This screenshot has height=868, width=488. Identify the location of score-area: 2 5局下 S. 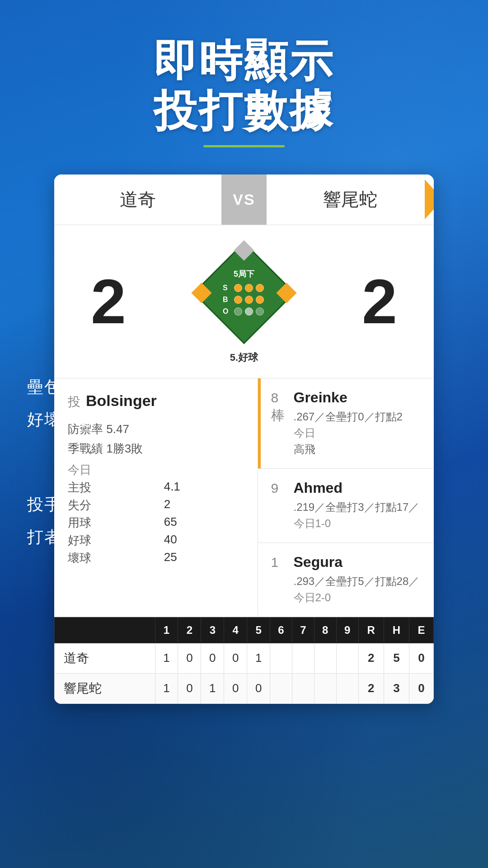
(244, 302).